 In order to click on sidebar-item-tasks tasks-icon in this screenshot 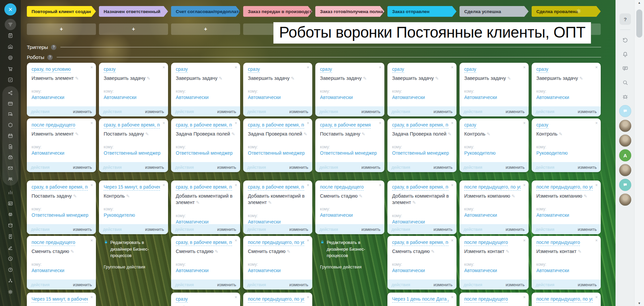, I will do `click(10, 80)`.